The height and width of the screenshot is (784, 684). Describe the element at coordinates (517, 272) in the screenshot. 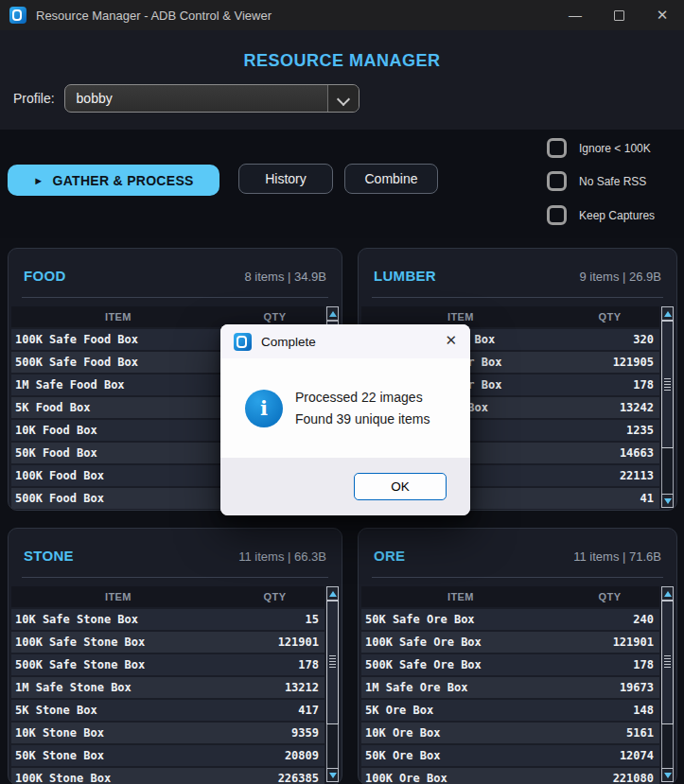

I see `panel-lumber-header: LUMBER 9 items | 26.9B` at that location.